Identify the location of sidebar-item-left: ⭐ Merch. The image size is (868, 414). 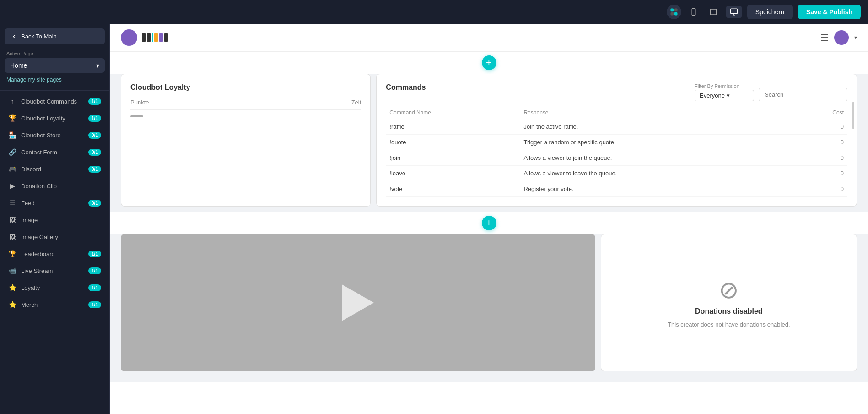
(23, 305).